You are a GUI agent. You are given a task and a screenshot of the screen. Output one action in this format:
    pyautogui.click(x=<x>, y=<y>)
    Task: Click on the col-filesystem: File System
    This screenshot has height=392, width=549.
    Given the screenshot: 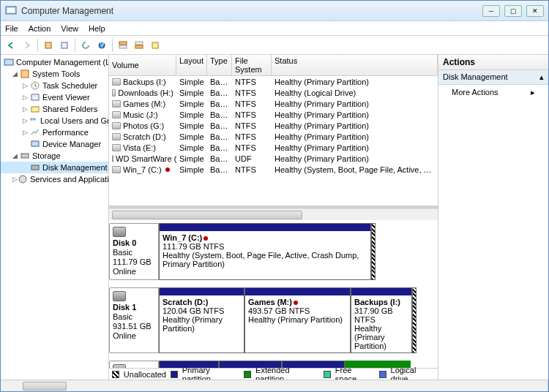 What is the action you would take?
    pyautogui.click(x=252, y=65)
    